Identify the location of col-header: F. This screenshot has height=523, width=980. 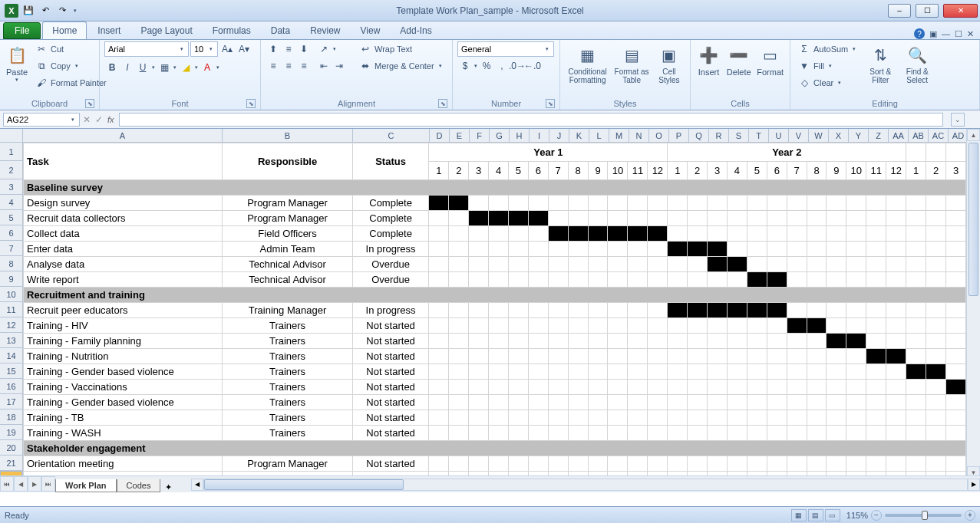
(480, 135).